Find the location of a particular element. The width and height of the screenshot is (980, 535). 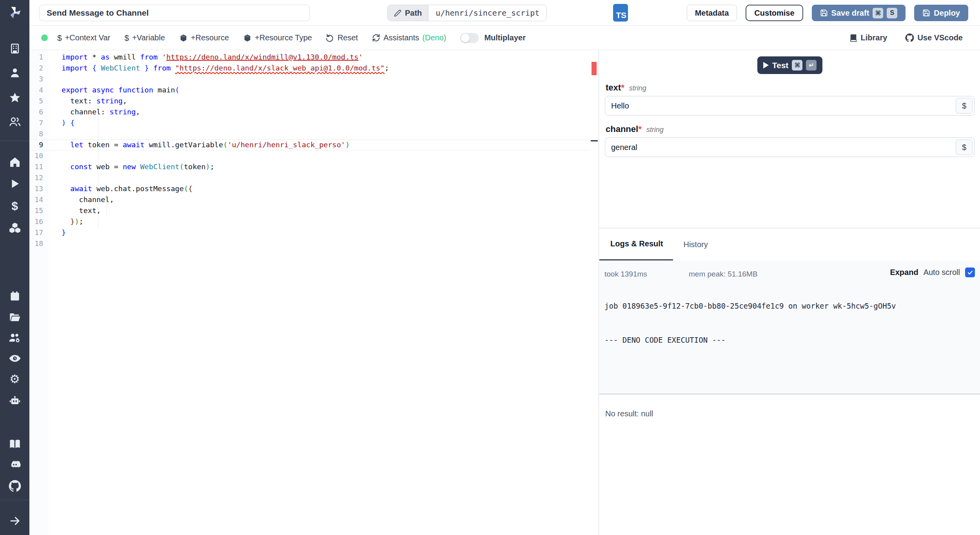

toggle-knob is located at coordinates (465, 38).